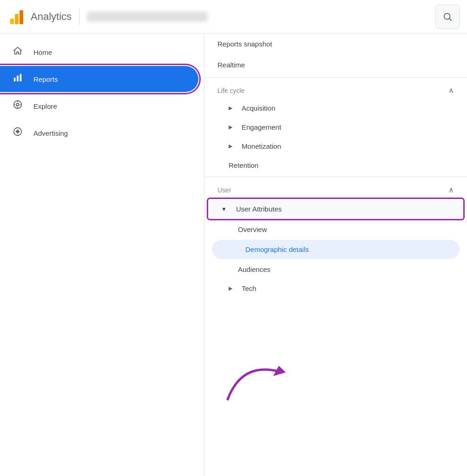 This screenshot has height=476, width=467. Describe the element at coordinates (147, 17) in the screenshot. I see `account-name-blurred` at that location.